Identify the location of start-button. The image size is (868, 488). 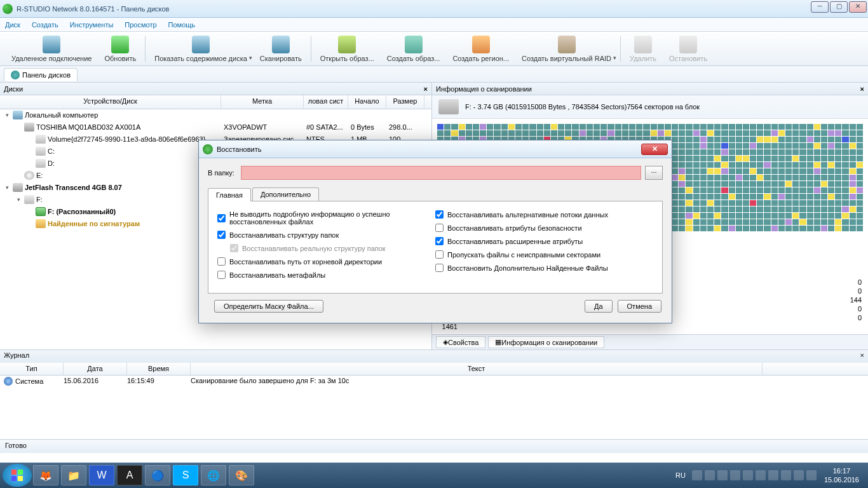
(17, 475).